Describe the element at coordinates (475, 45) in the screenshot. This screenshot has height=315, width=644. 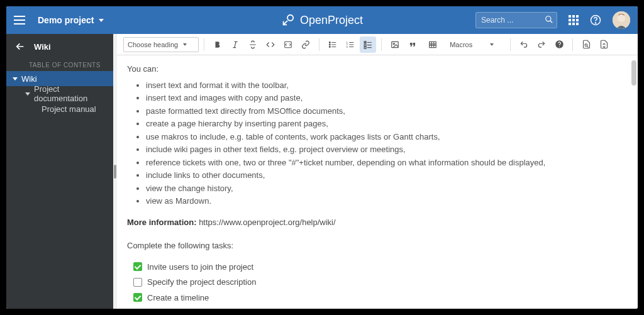
I see `macros-select: Macros` at that location.